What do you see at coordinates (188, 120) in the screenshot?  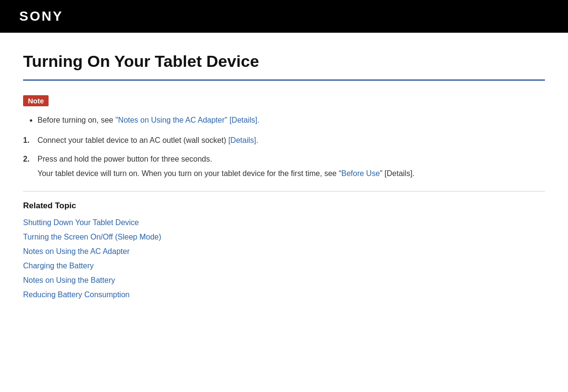 I see `ac-adapter-link: "Notes on Using the AC Adapter" [Details…` at bounding box center [188, 120].